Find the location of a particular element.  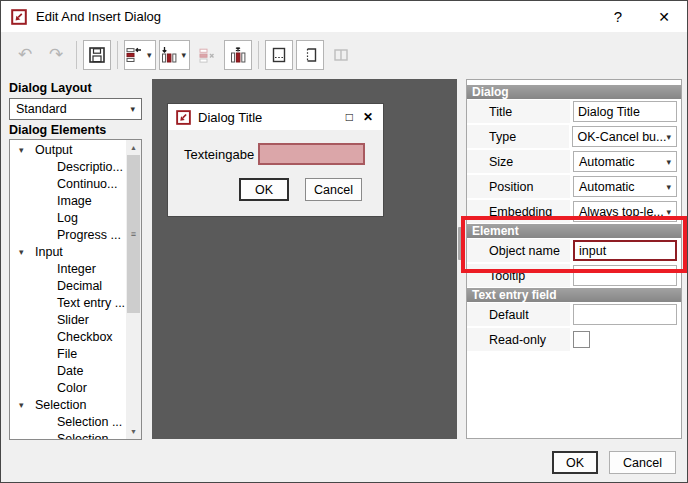

property-row-tooltip: Tooltip is located at coordinates (574, 276).